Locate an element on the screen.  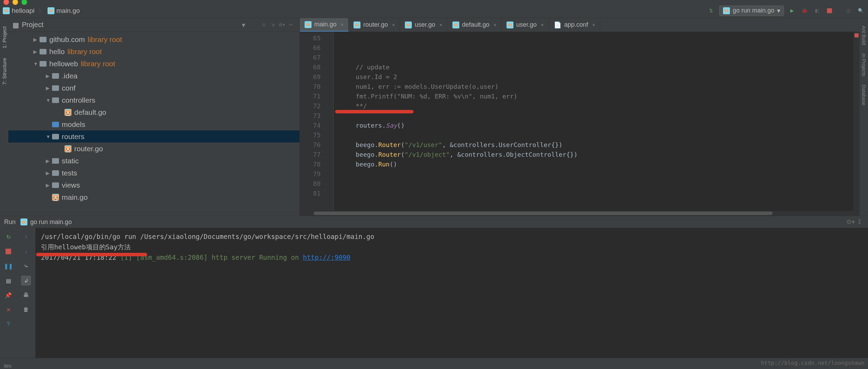
editor-tab-main-go: 🐹main.go× is located at coordinates (324, 25).